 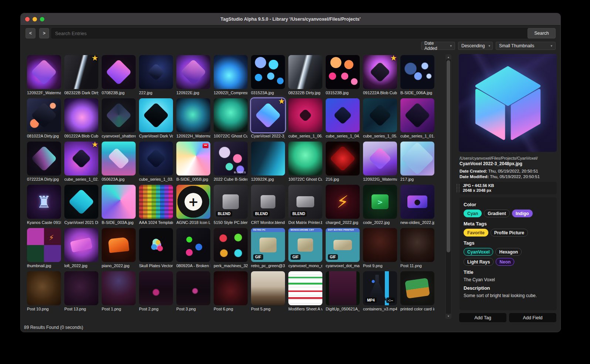 I want to click on grid-item-thumbnail: RETRO PCGIF, so click(x=268, y=245).